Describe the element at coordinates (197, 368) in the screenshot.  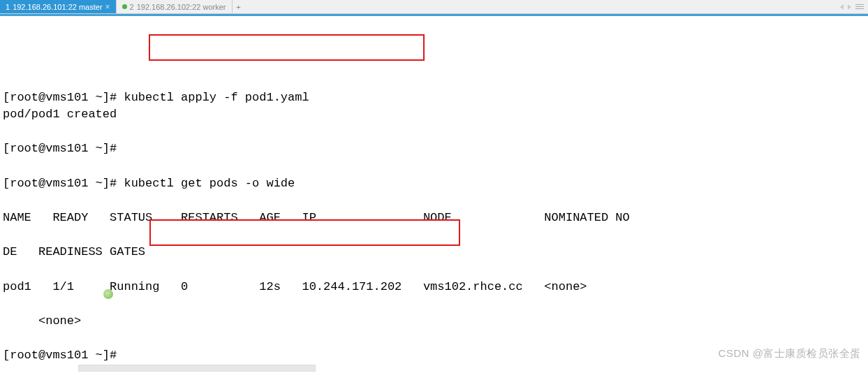
I see `scroll-thumb` at that location.